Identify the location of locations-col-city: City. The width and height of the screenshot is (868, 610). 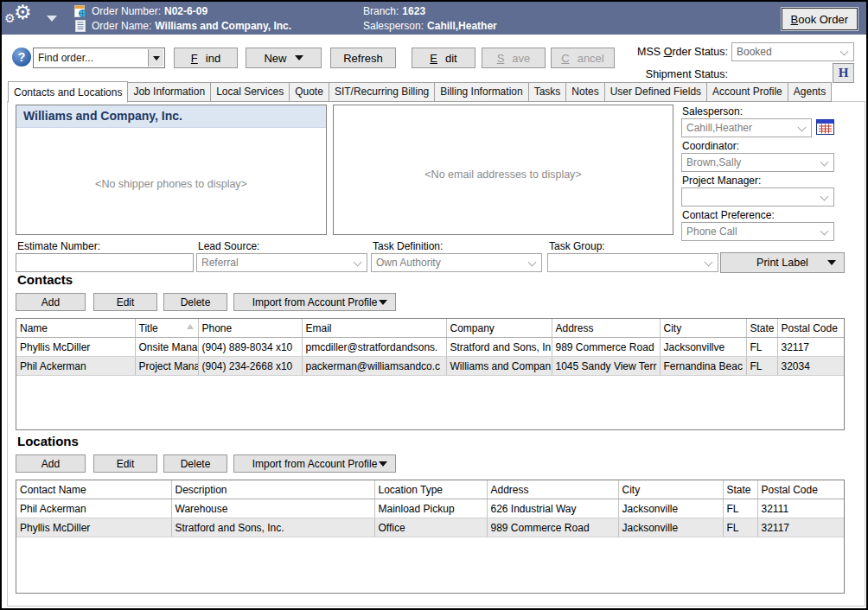
(671, 490).